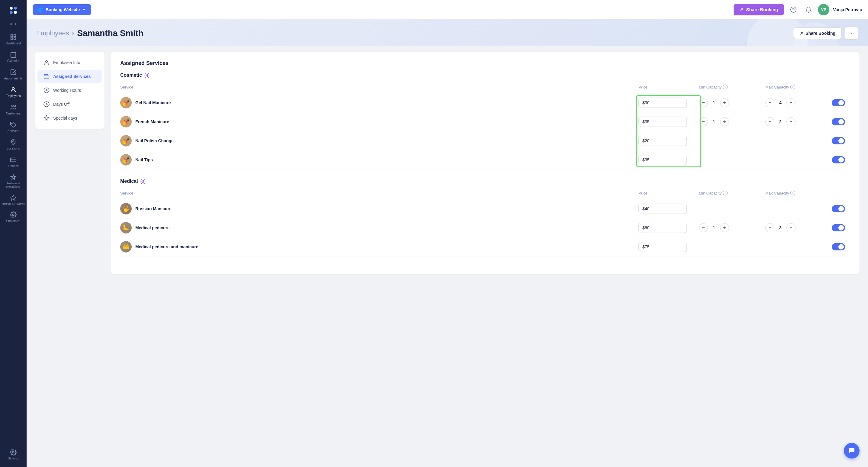 The height and width of the screenshot is (467, 868). What do you see at coordinates (851, 33) in the screenshot?
I see `more-options-button: ···` at bounding box center [851, 33].